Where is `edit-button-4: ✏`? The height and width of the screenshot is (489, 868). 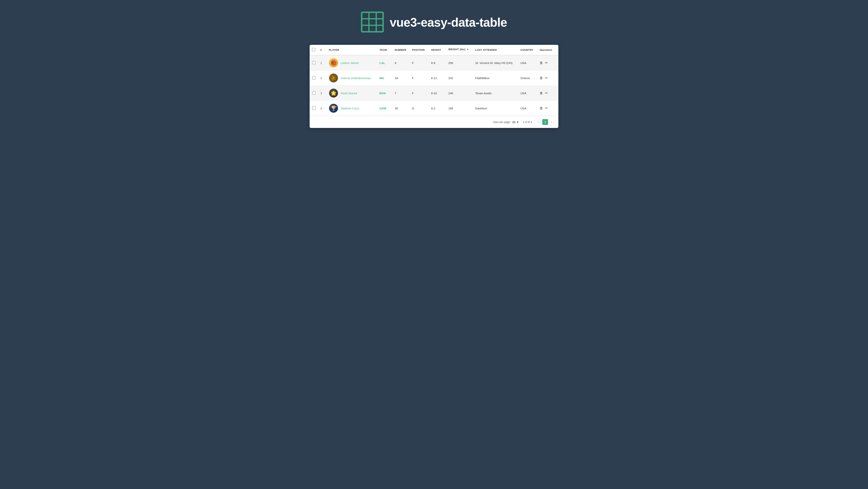
edit-button-4: ✏ is located at coordinates (547, 108).